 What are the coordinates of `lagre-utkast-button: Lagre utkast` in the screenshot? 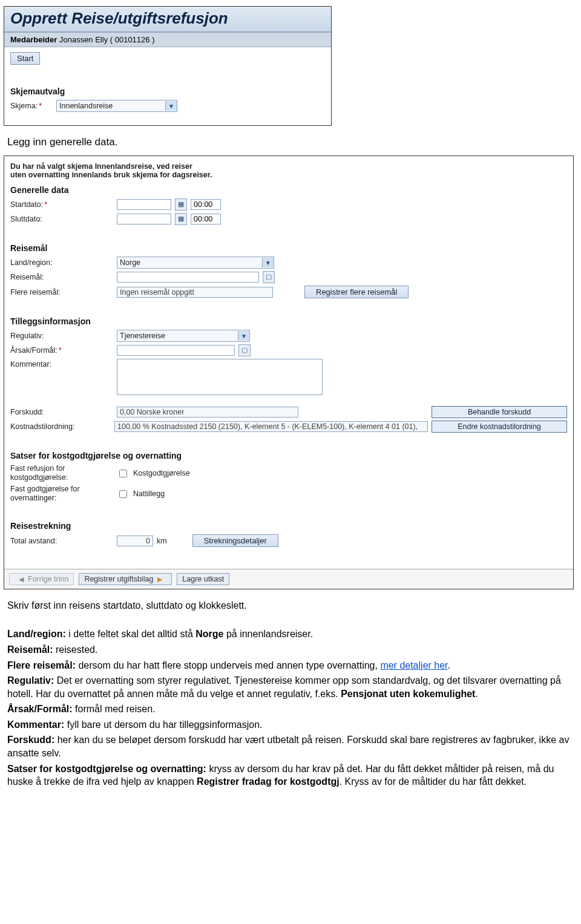 It's located at (203, 579).